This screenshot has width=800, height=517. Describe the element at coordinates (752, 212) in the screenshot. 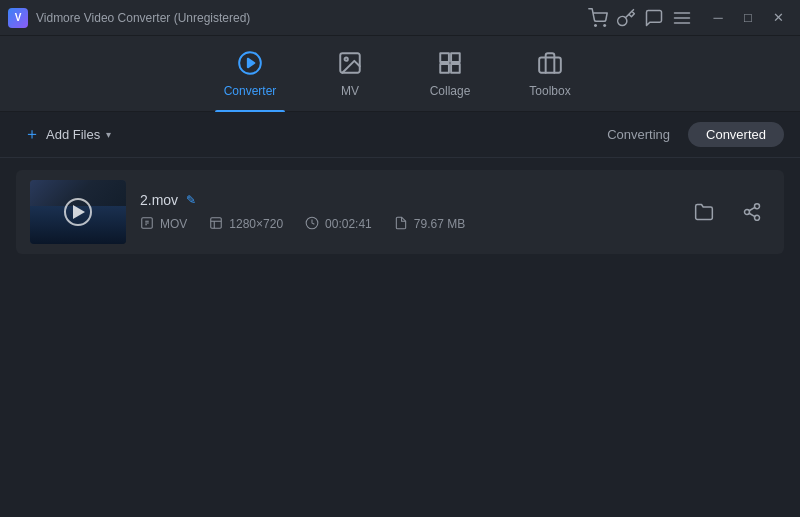

I see `share-button` at that location.